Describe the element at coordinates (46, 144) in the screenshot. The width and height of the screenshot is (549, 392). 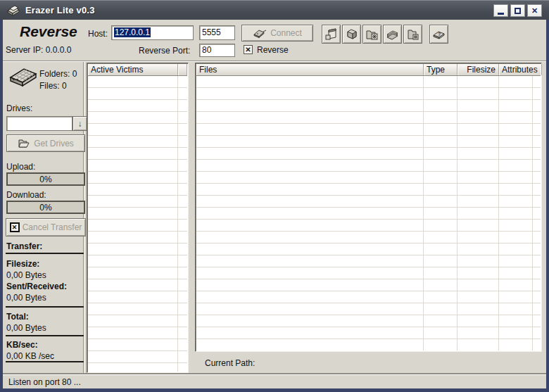
I see `get-drives-button: Get Drives` at that location.